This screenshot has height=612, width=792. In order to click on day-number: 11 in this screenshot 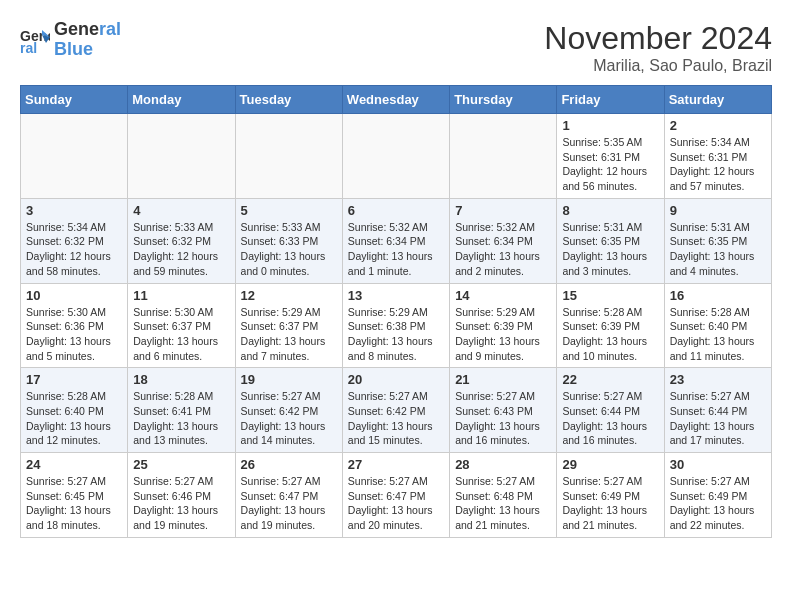, I will do `click(181, 296)`.